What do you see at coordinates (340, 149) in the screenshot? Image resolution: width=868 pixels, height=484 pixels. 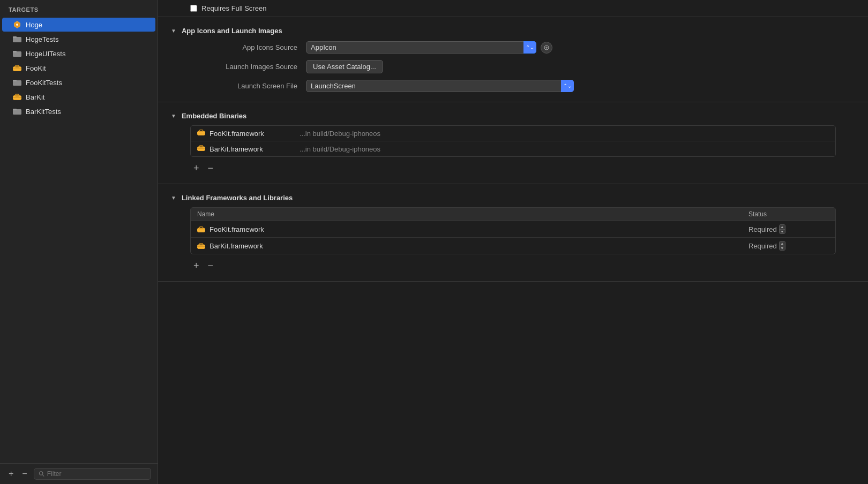 I see `barkit-framework-path: ...in build/Debug-iphoneos` at bounding box center [340, 149].